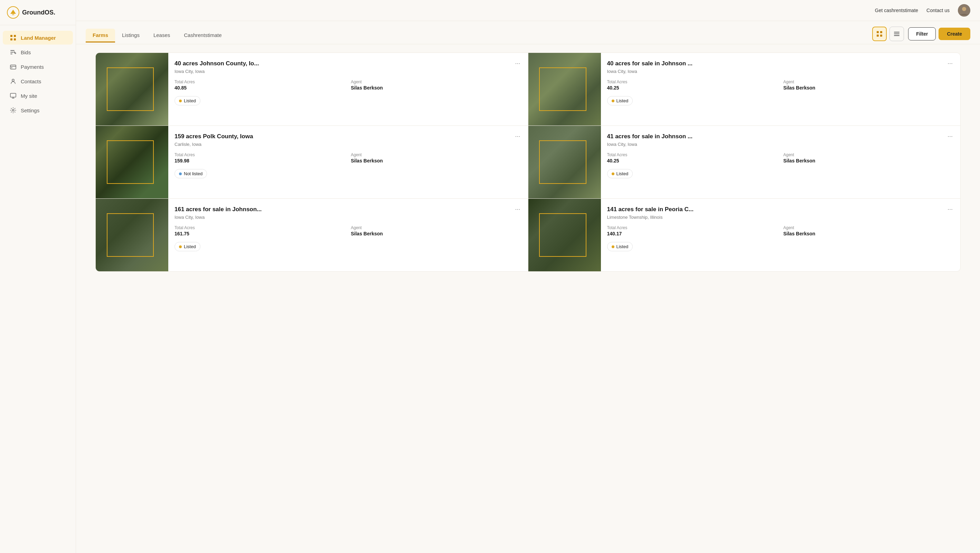 Image resolution: width=980 pixels, height=553 pixels. Describe the element at coordinates (26, 53) in the screenshot. I see `sidebar-item-bids-label: Bids` at that location.